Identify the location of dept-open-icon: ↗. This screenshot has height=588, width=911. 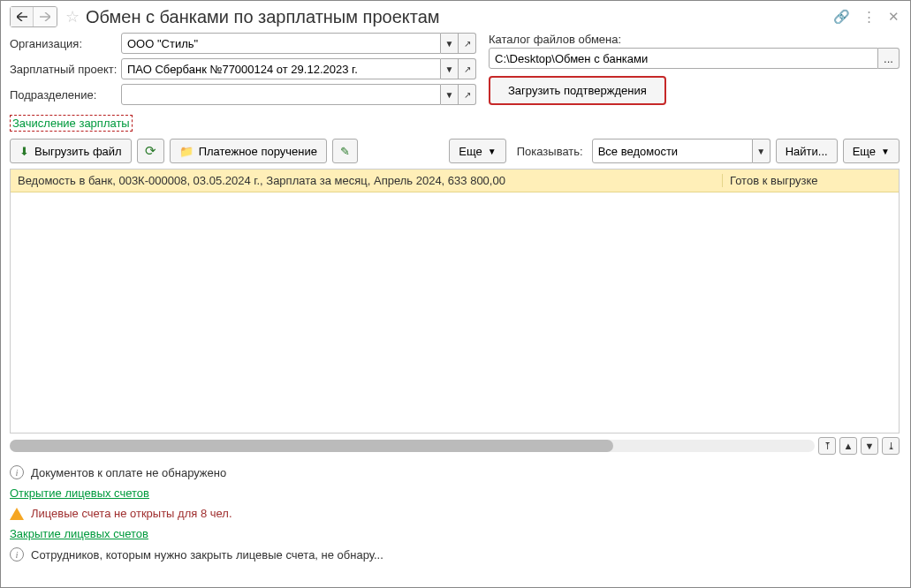
(467, 94).